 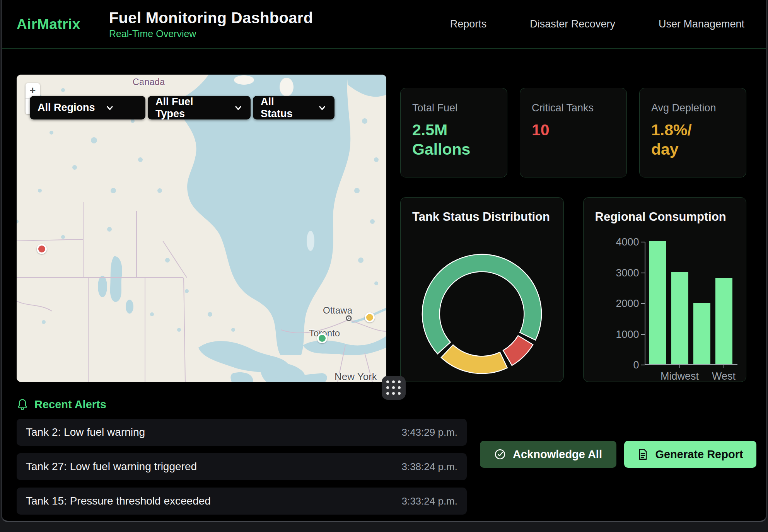 I want to click on tank-marker-normal, so click(x=322, y=338).